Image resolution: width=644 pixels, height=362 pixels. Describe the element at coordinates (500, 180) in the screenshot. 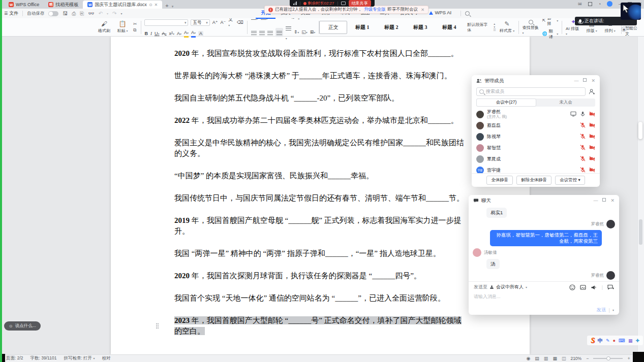

I see `mute-all-button: 全体静音` at that location.